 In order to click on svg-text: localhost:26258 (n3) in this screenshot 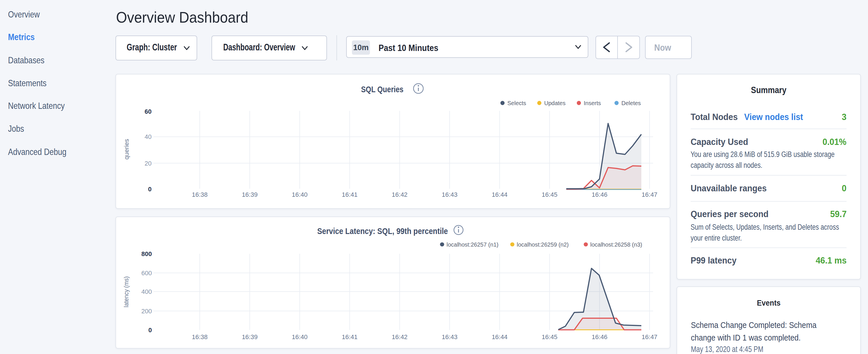, I will do `click(616, 245)`.